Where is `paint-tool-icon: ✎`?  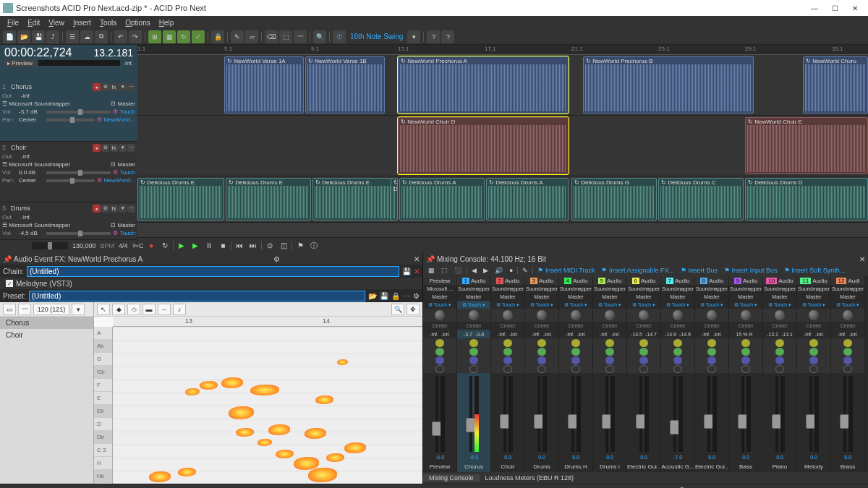 paint-tool-icon: ✎ is located at coordinates (237, 37).